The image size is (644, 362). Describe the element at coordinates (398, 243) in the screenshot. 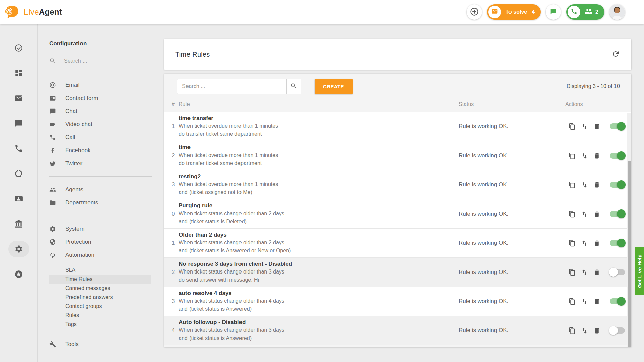

I see `rule-row: 1Older than 2 daysWhen ticket status cha…` at that location.